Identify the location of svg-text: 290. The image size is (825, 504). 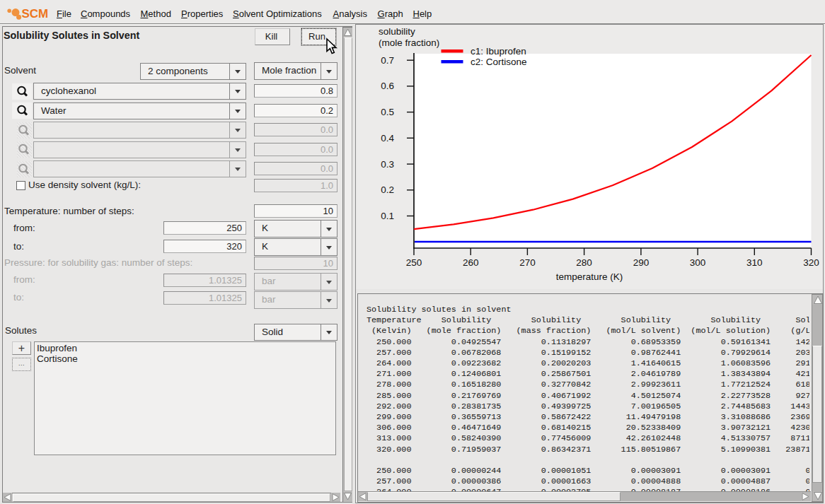
(641, 263).